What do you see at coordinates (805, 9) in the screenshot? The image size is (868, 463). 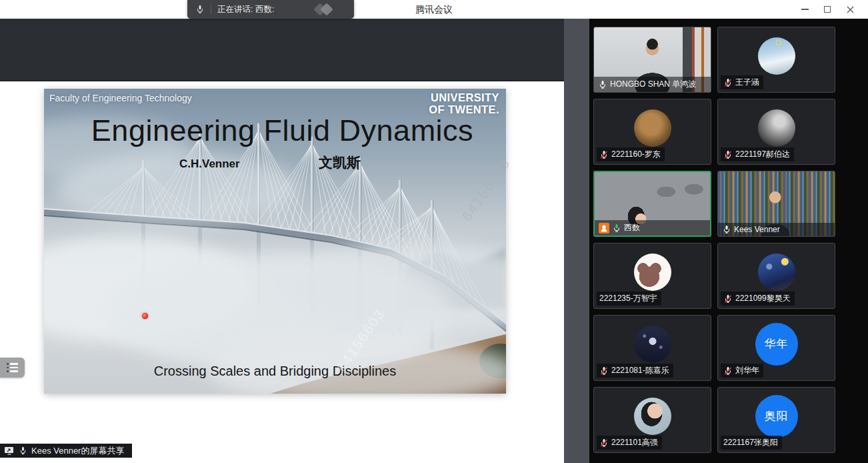 I see `minimize-icon` at bounding box center [805, 9].